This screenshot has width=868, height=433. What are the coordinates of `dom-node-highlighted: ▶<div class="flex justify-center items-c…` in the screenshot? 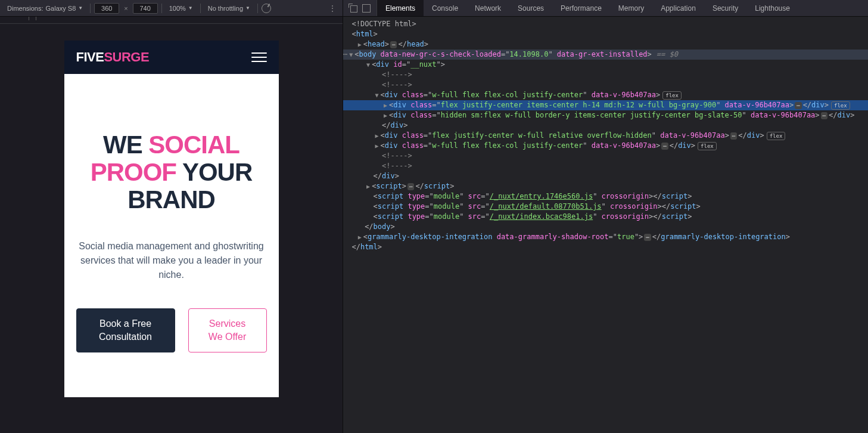 It's located at (605, 105).